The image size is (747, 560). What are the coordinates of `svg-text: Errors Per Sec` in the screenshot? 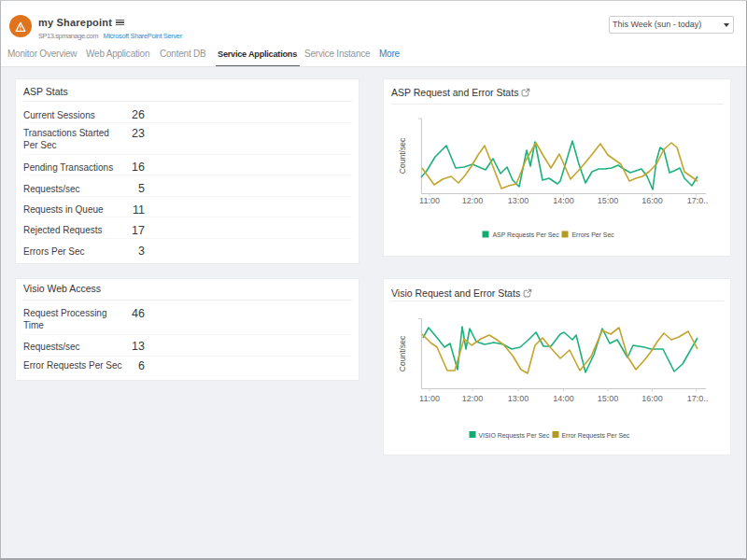 It's located at (594, 235).